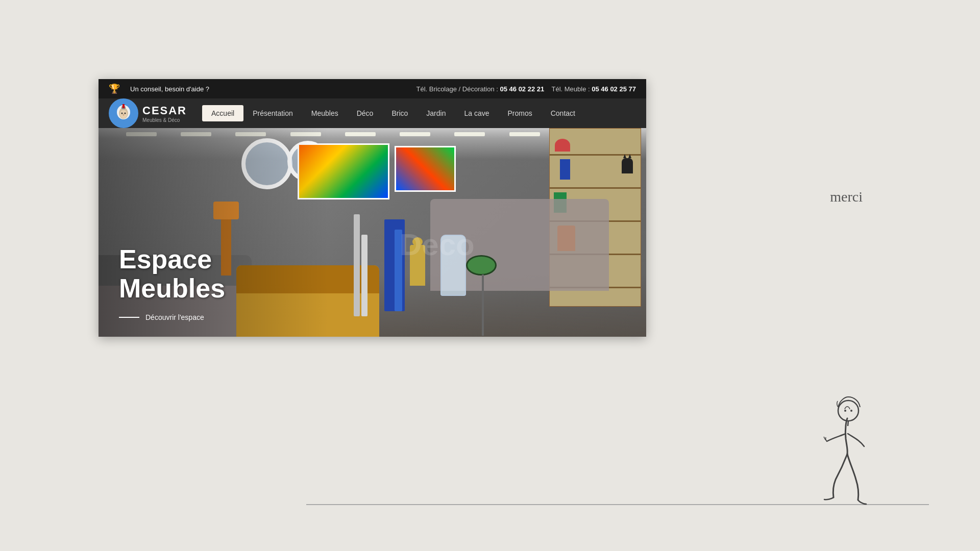  Describe the element at coordinates (175, 317) in the screenshot. I see `discover-label: Découvrir l'espace` at that location.